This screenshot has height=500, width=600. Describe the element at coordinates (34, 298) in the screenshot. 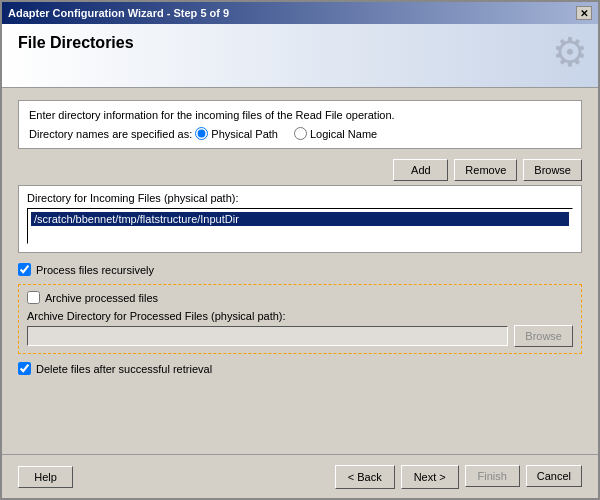

I see `archive-checkbox` at that location.